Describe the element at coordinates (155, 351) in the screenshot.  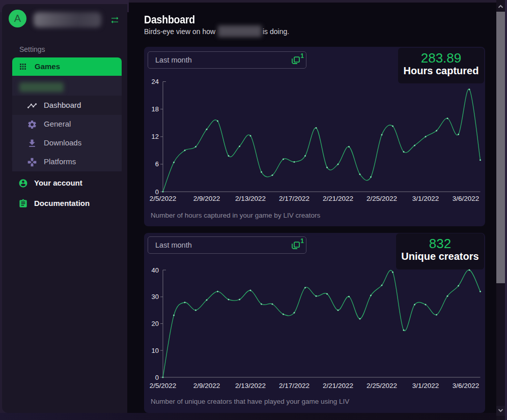
I see `svg-text: 10` at that location.